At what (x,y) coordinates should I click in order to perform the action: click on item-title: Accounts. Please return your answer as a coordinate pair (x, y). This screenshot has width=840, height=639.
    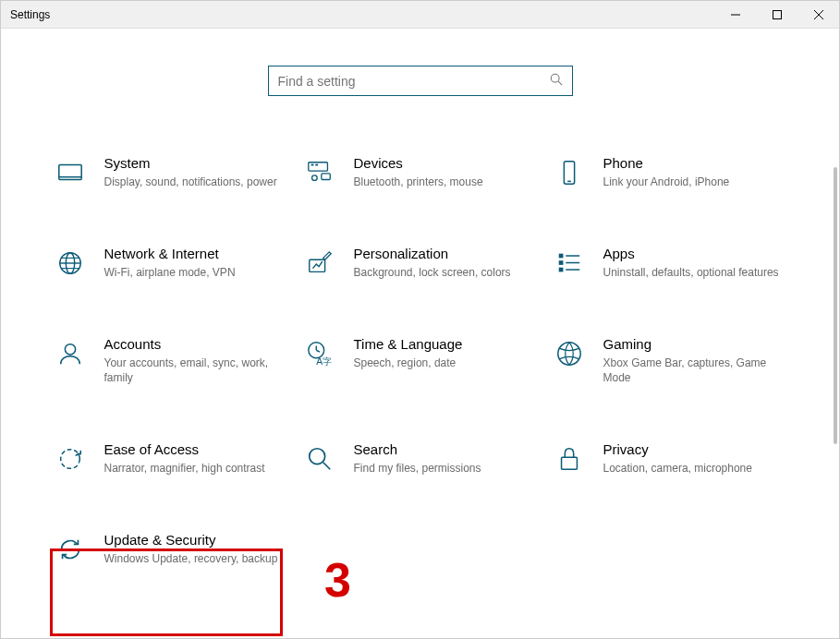
    Looking at the image, I should click on (196, 344).